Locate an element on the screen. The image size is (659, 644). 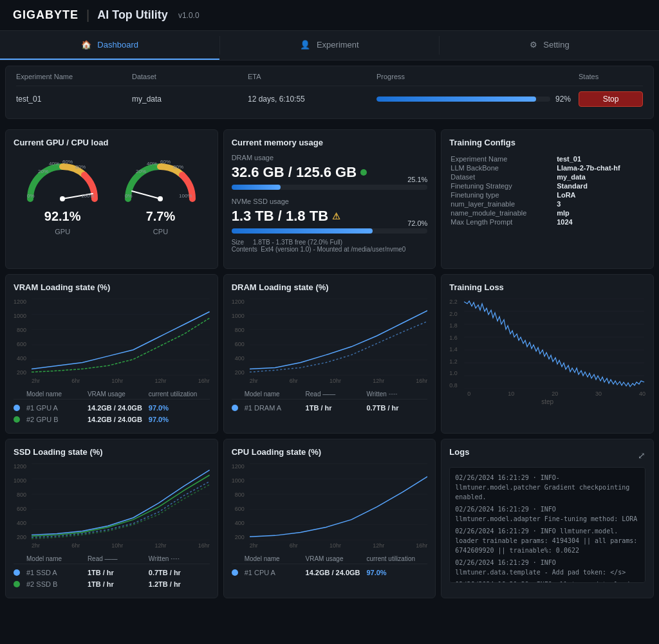
nav-setting-label: Setting is located at coordinates (556, 45).